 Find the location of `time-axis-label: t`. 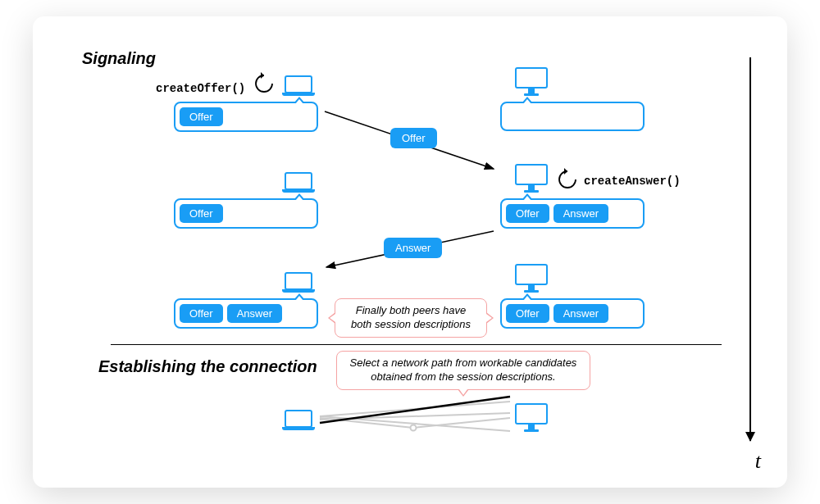

time-axis-label: t is located at coordinates (758, 461).